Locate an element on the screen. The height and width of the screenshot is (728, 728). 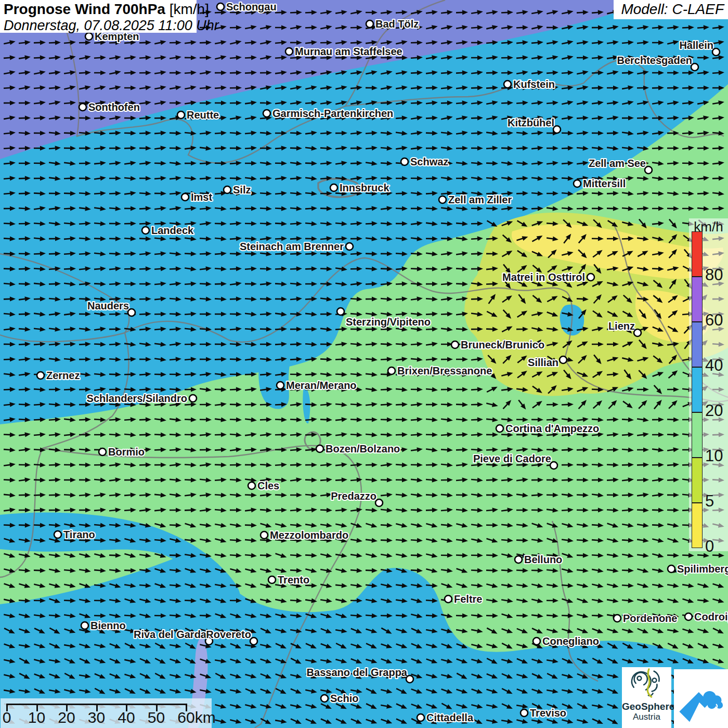
city-brixen-bressanone: Brixen/Bressanone is located at coordinates (440, 371).